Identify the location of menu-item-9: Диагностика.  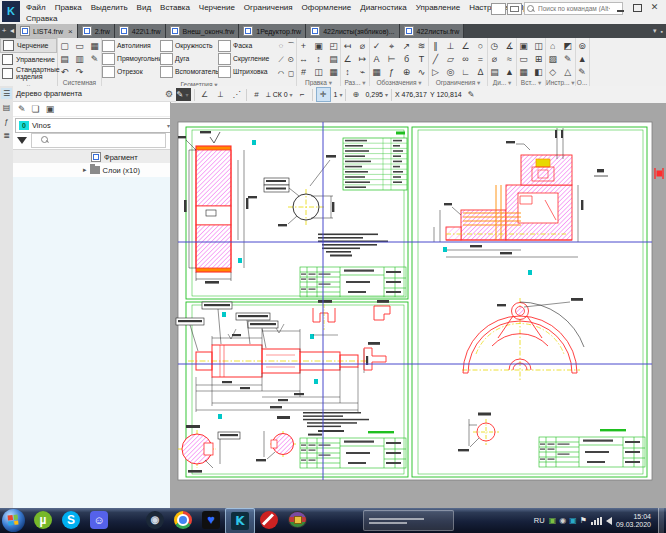
(383, 8).